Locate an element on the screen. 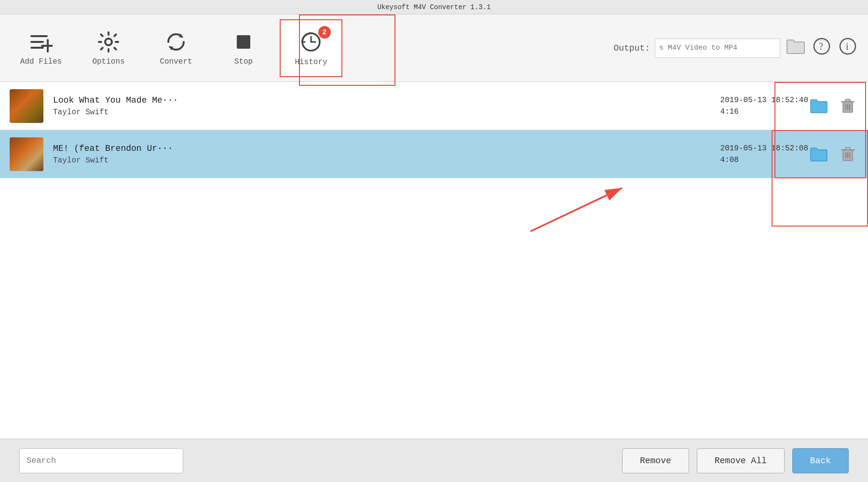  options-button: Options is located at coordinates (108, 48).